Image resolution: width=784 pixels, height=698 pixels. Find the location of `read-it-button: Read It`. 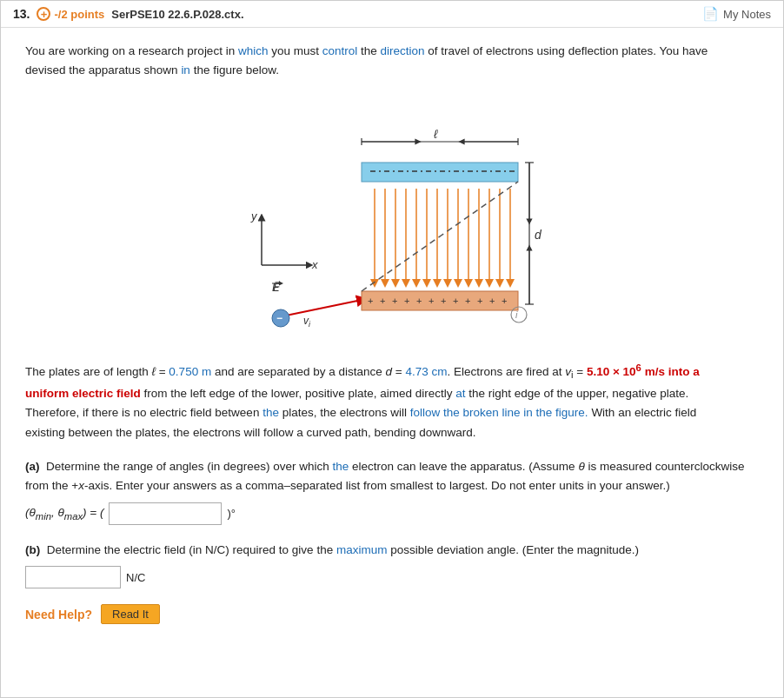

read-it-button: Read It is located at coordinates (130, 614).